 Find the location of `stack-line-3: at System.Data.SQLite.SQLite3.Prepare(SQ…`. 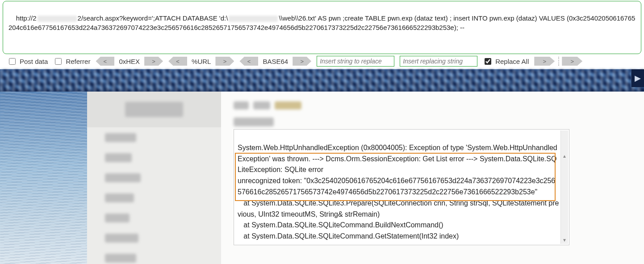

stack-line-3: at System.Data.SQLite.SQLite3.Prepare(SQ… is located at coordinates (398, 209).